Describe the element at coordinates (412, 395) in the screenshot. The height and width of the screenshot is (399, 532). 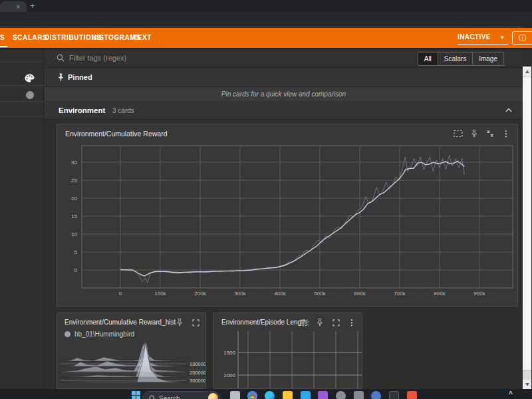
I see `taskbar-app-red-app` at that location.